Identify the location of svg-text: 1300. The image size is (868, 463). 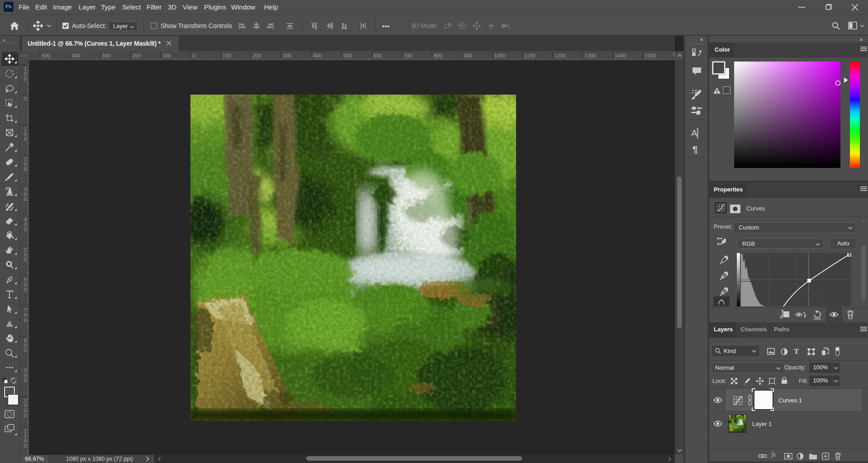
(590, 56).